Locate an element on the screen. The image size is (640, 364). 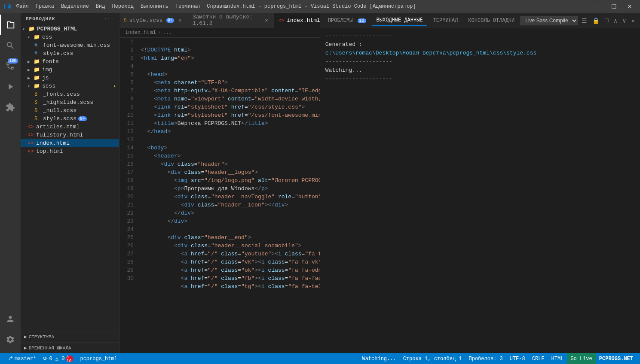
activity-account is located at coordinates (10, 319).